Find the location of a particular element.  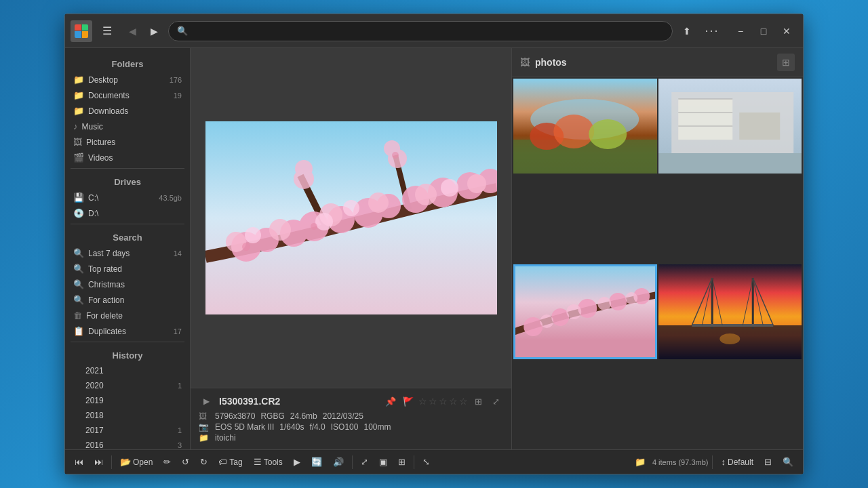

star-5: ☆ is located at coordinates (464, 401).